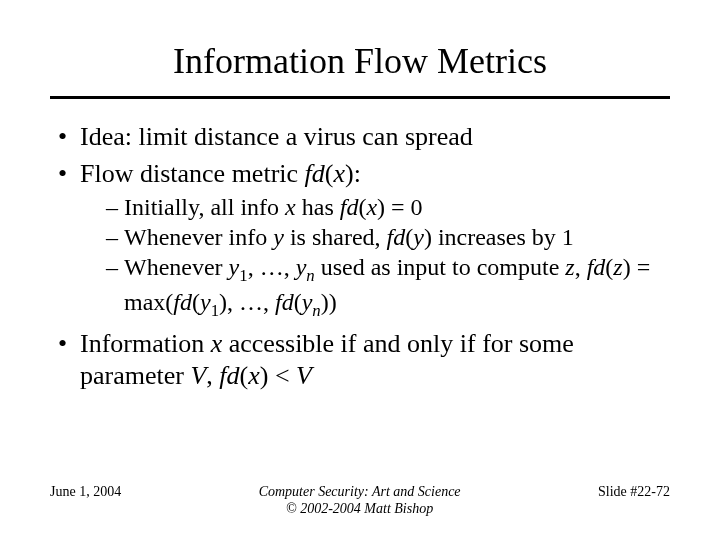  What do you see at coordinates (176, 267) in the screenshot?
I see `text: Whenever` at bounding box center [176, 267].